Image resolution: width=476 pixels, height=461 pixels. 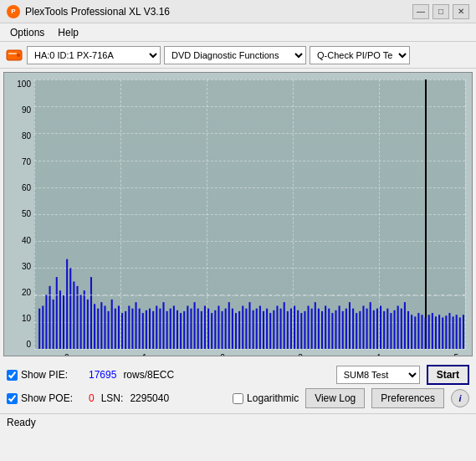 I want to click on close-button: ✕, so click(x=461, y=12).